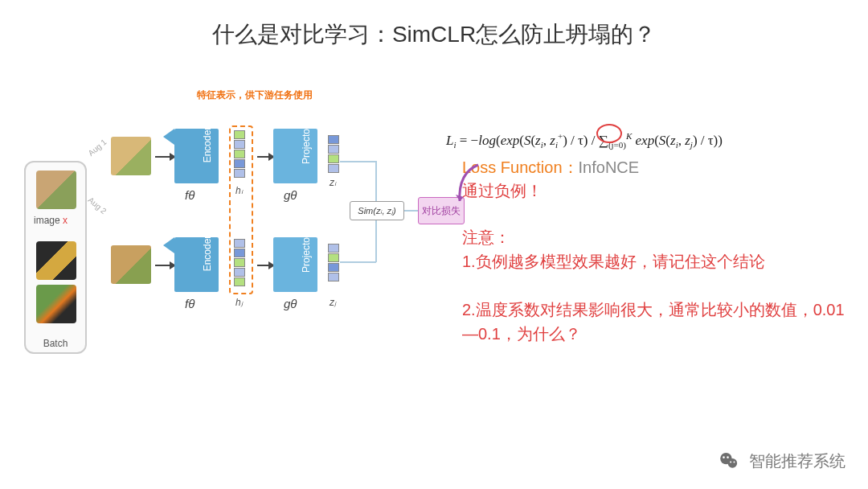 The height and width of the screenshot is (489, 868). Describe the element at coordinates (51, 220) in the screenshot. I see `image-x-label: image x` at that location.